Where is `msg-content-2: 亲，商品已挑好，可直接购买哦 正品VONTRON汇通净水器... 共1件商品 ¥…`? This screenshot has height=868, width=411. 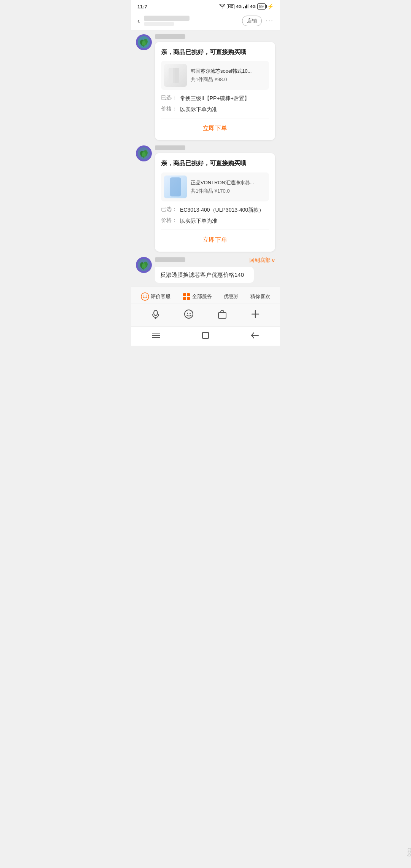
msg-content-2: 亲，商品已挑好，可直接购买哦 正品VONTRON汇通净水器... 共1件商品 ¥… is located at coordinates (215, 198).